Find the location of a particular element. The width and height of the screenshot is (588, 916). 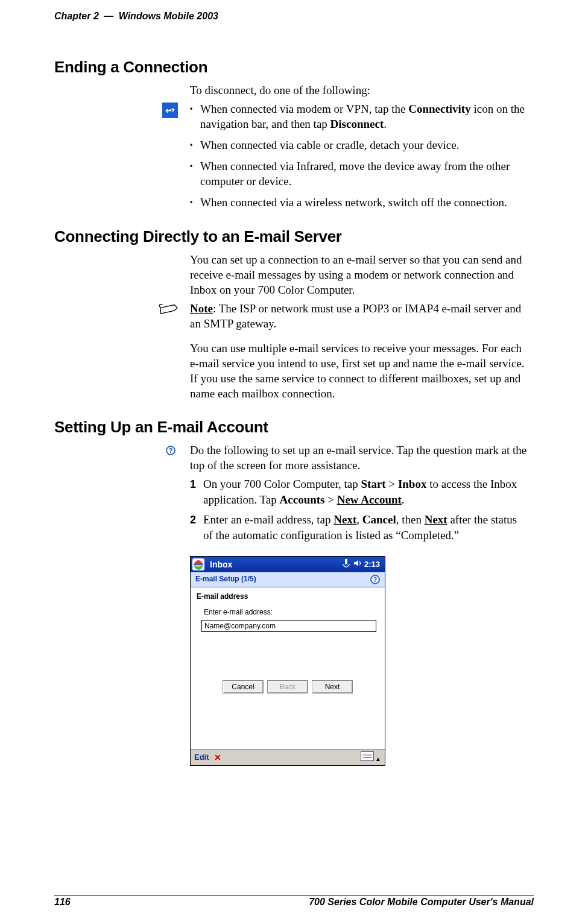

heading-connecting-directly: Connecting Directly to an E-mail Server is located at coordinates (294, 236).